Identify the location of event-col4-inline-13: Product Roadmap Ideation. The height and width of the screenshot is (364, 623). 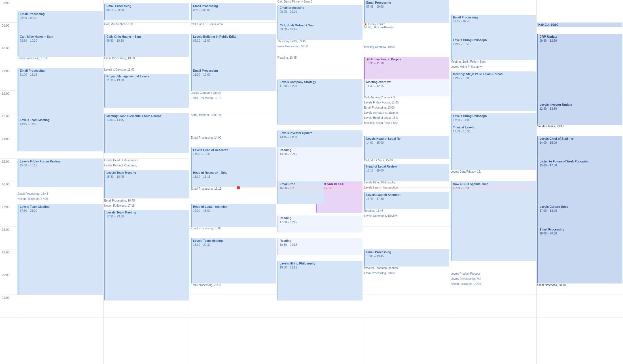
(406, 268).